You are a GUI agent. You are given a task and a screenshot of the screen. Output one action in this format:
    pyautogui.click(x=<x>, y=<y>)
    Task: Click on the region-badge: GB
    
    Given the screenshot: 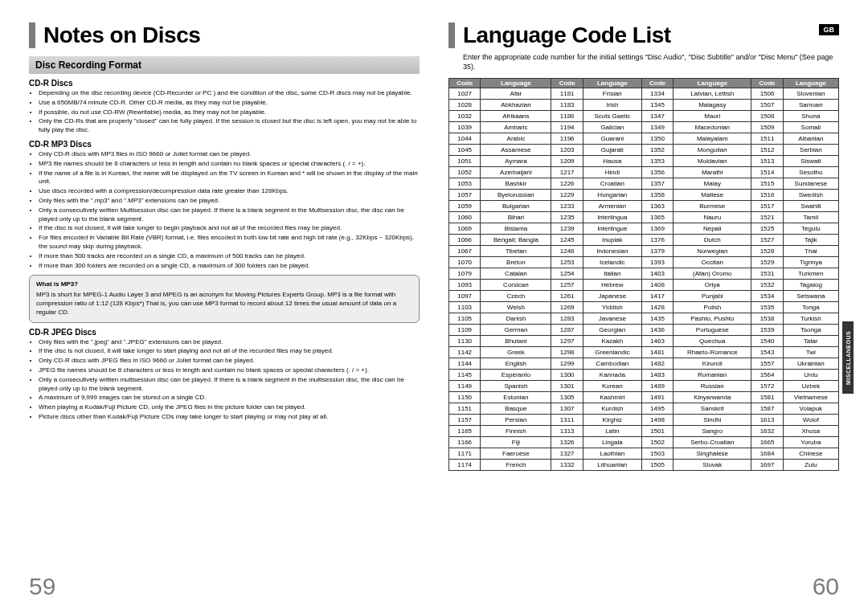 What is the action you would take?
    pyautogui.click(x=829, y=30)
    